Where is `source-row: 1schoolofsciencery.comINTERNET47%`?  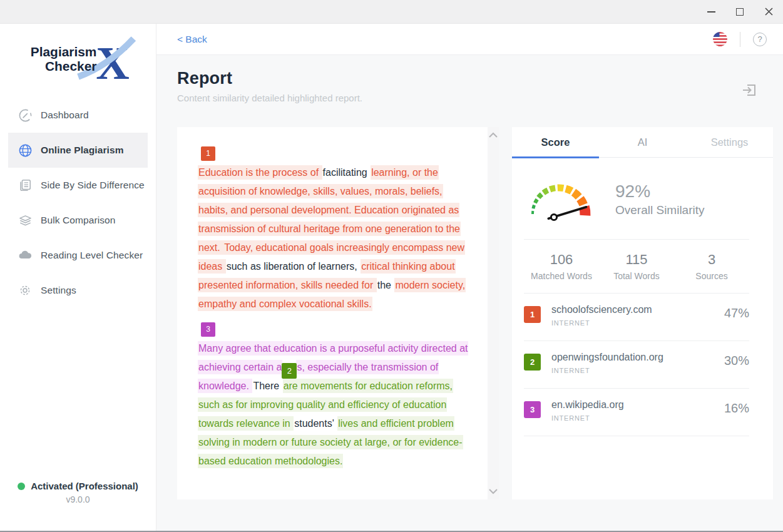
source-row: 1schoolofsciencery.comINTERNET47% is located at coordinates (642, 317).